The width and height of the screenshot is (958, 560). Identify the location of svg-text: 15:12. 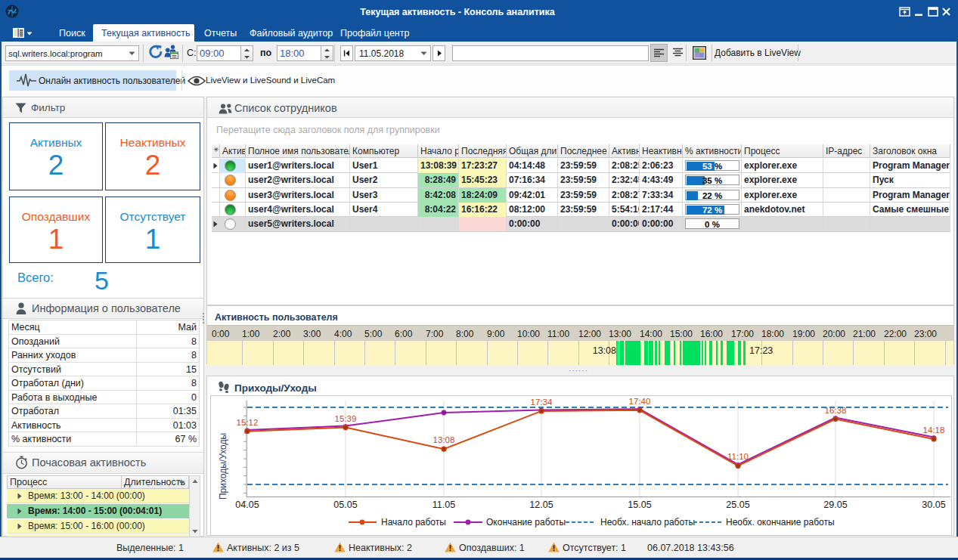
(248, 422).